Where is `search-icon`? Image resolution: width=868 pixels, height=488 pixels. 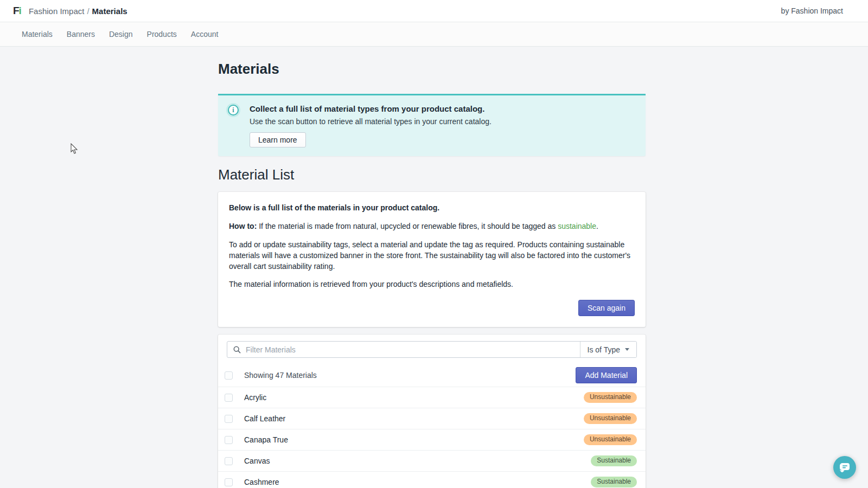
search-icon is located at coordinates (237, 350).